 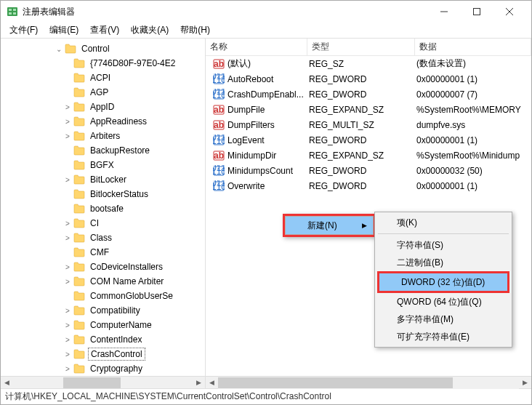 What do you see at coordinates (368, 186) in the screenshot?
I see `value-row: 011110OverwriteREG_DWORD0x00000001 (1)` at bounding box center [368, 186].